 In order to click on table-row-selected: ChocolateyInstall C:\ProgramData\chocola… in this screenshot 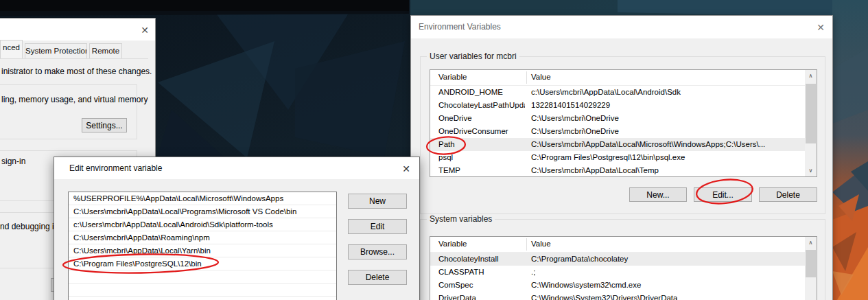, I will do `click(618, 259)`.